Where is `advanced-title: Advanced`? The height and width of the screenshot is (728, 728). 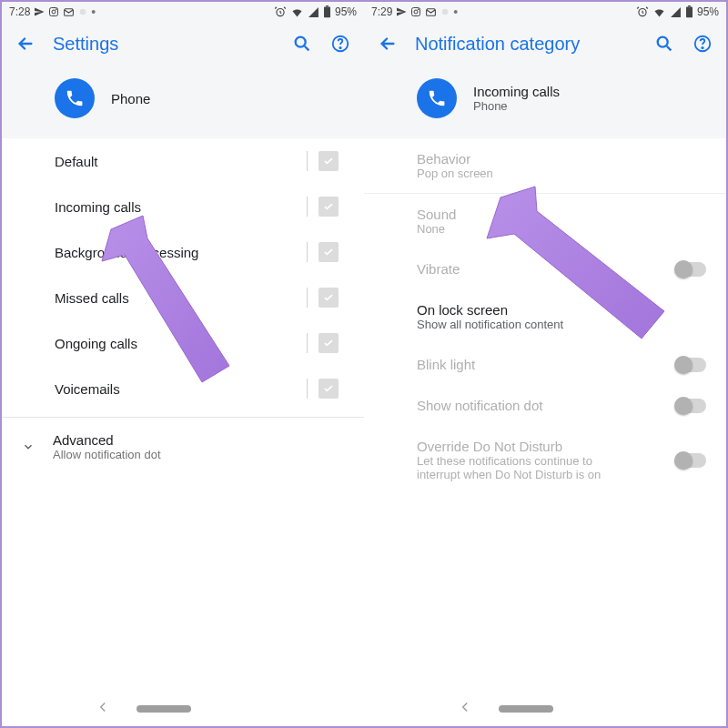
advanced-title: Advanced is located at coordinates (107, 440).